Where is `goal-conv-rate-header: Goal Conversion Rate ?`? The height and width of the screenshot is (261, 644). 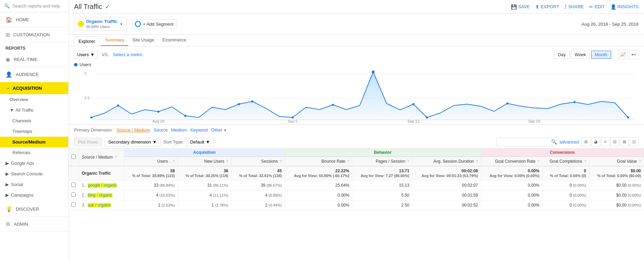
goal-conv-rate-header: Goal Conversion Rate ? is located at coordinates (512, 161).